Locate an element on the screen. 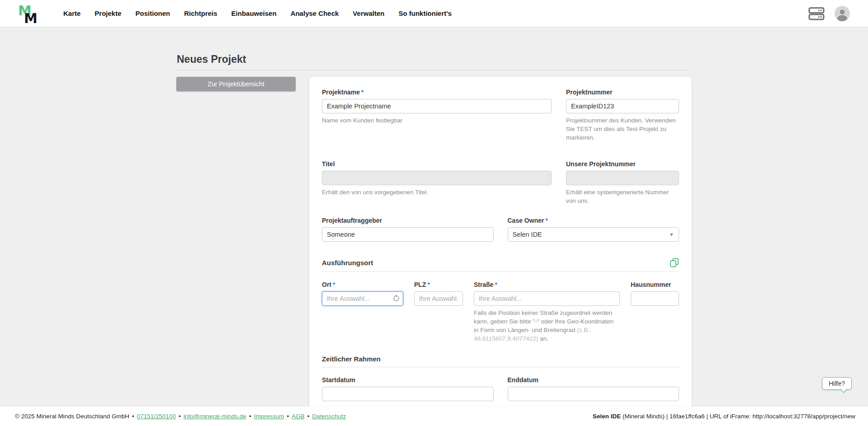 Image resolution: width=868 pixels, height=426 pixels. startdatum-label: Startdatum is located at coordinates (408, 380).